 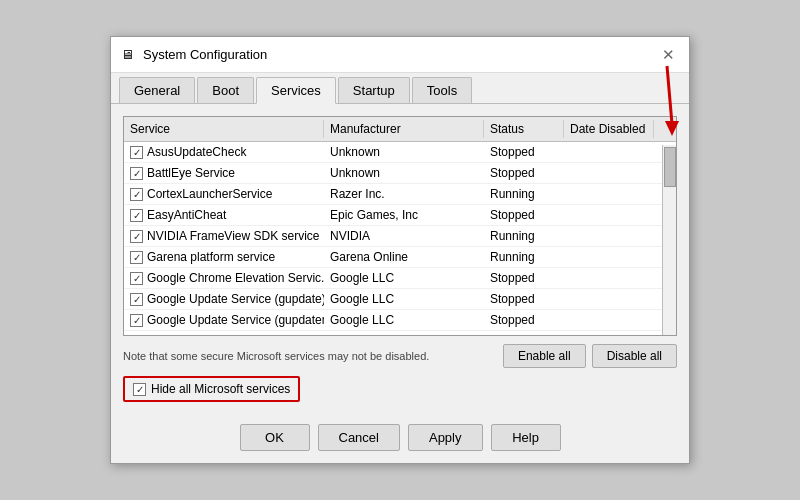 I want to click on service-name-cell: Google Chrome Elevation Servic..., so click(x=224, y=278).